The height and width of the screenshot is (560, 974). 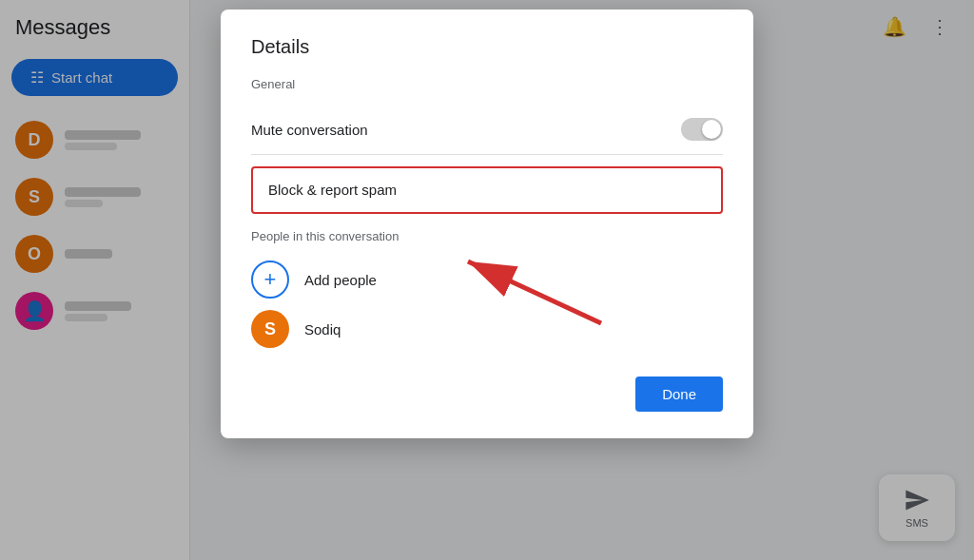 What do you see at coordinates (487, 394) in the screenshot?
I see `modal-footer: Done` at bounding box center [487, 394].